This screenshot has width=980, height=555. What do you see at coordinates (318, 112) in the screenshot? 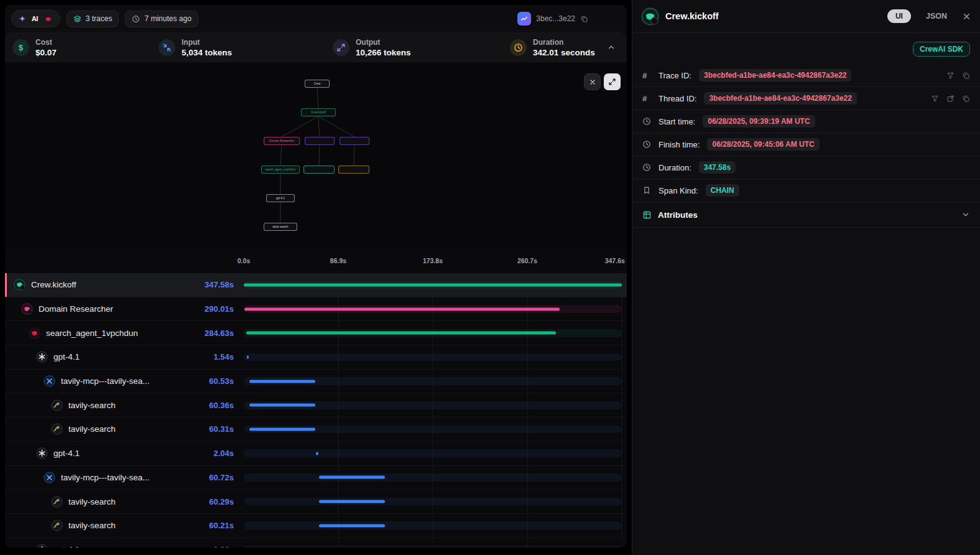
I see `graph-node: Crew.kickoff` at bounding box center [318, 112].